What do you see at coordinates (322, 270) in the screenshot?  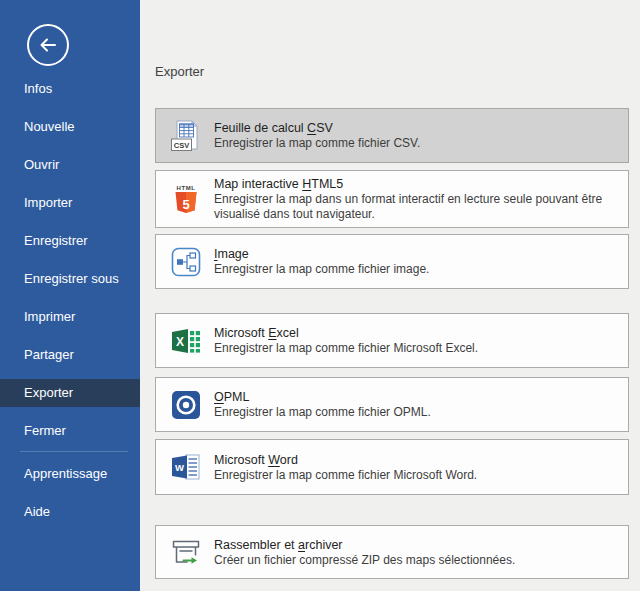 I see `export-option-description: Enregistrer la map comme fichier image.` at bounding box center [322, 270].